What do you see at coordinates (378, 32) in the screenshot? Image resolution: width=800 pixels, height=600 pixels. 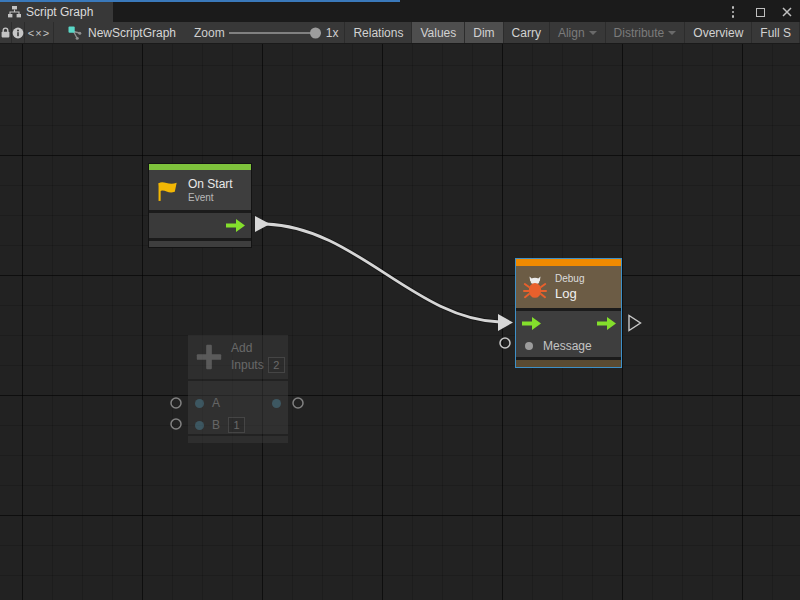 I see `relations-button: Relations` at bounding box center [378, 32].